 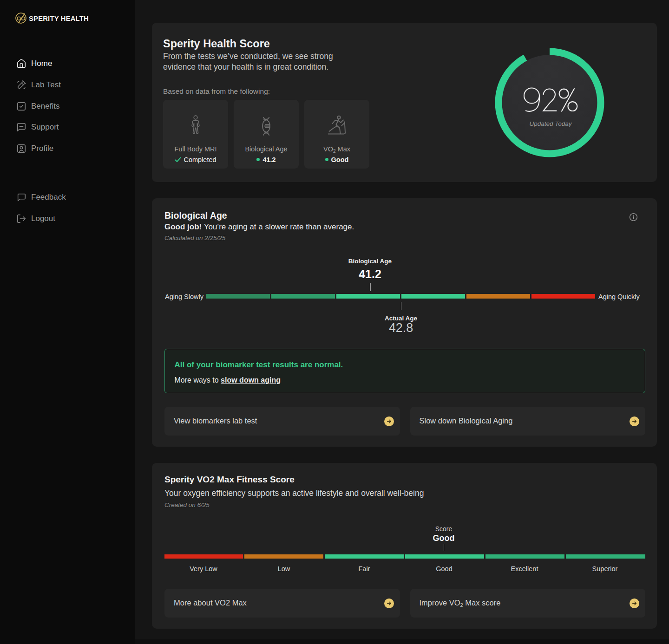 I want to click on svg-text: Updated Today, so click(x=551, y=124).